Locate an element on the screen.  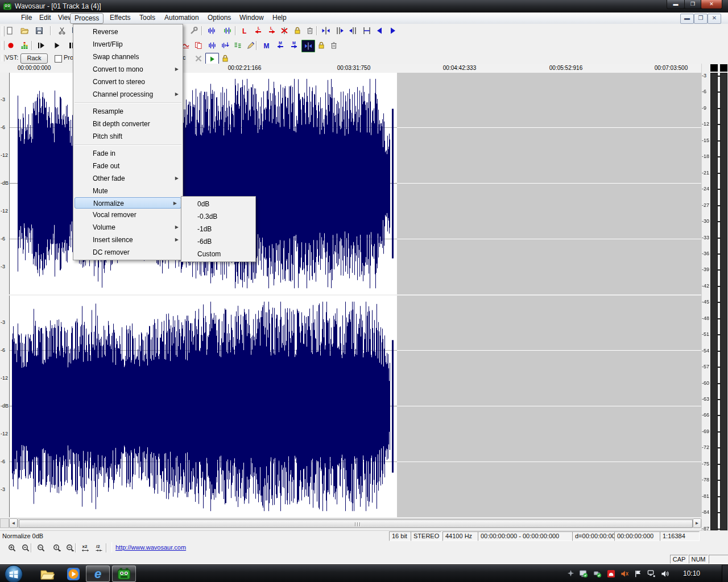
menu-process: Process is located at coordinates (86, 18).